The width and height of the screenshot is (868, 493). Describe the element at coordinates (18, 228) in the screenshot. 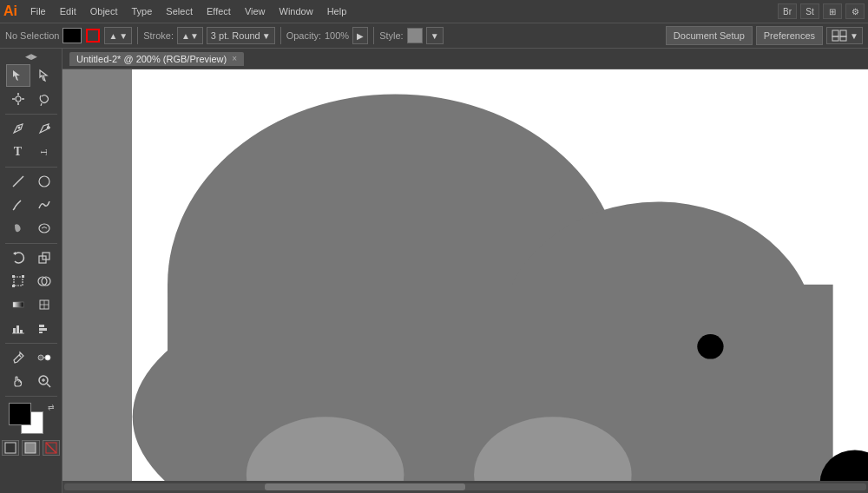

I see `paintbrush-tool-btn` at that location.